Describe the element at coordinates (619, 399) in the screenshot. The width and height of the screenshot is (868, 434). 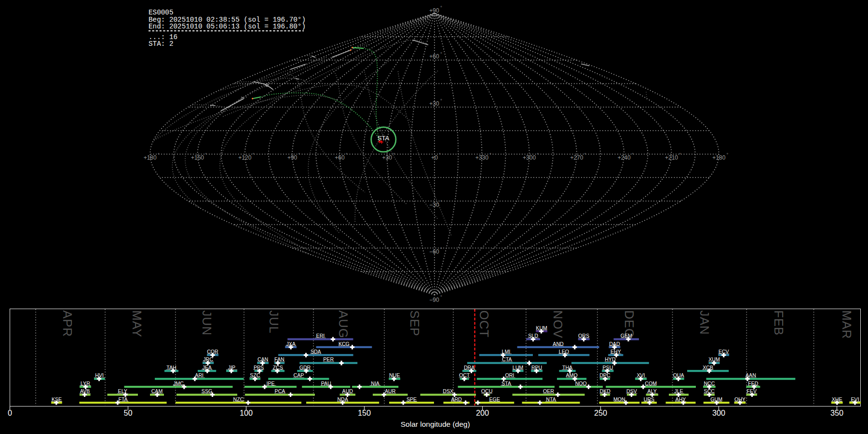
I see `svg-text: MON` at that location.